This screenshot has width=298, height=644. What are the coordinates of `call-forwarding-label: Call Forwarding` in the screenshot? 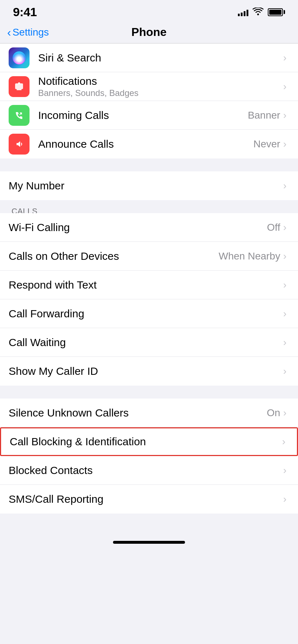 It's located at (146, 314).